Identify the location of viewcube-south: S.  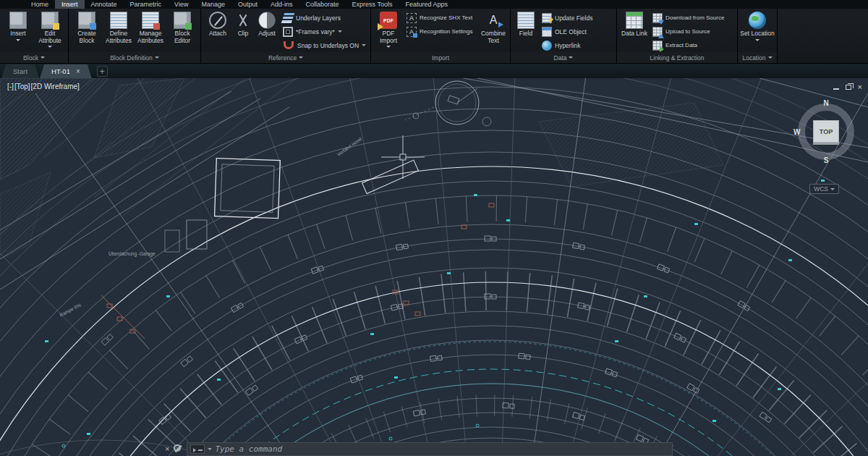
(826, 161).